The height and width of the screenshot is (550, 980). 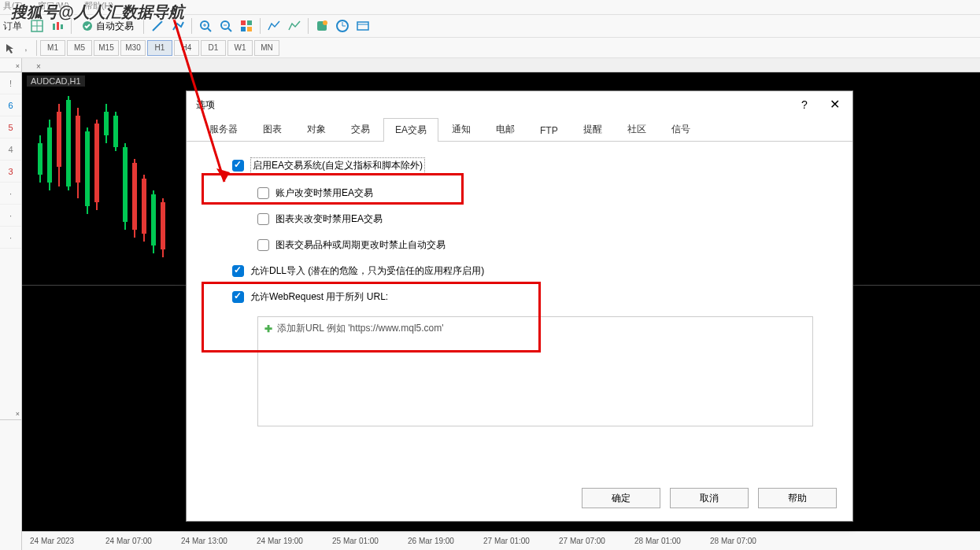 What do you see at coordinates (505, 129) in the screenshot?
I see `tab-6: 电邮` at bounding box center [505, 129].